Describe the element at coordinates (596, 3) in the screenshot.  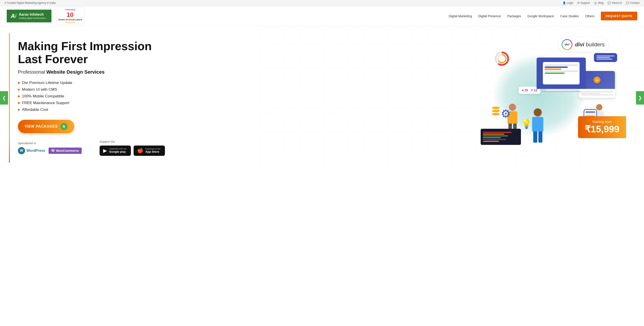
I see `rss-icon: 📡` at that location.